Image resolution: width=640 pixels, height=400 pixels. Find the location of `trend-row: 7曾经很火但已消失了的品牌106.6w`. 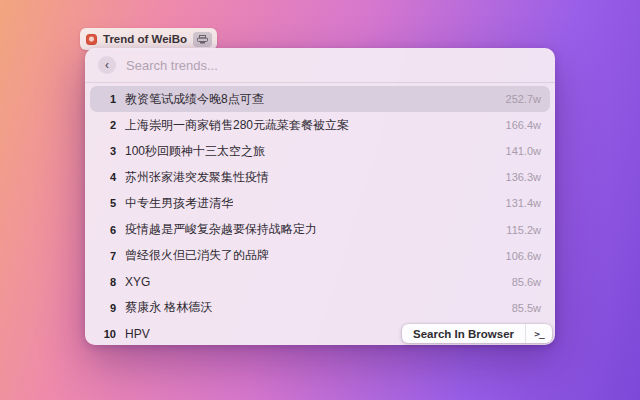

trend-row: 7曾经很火但已消失了的品牌106.6w is located at coordinates (320, 256).